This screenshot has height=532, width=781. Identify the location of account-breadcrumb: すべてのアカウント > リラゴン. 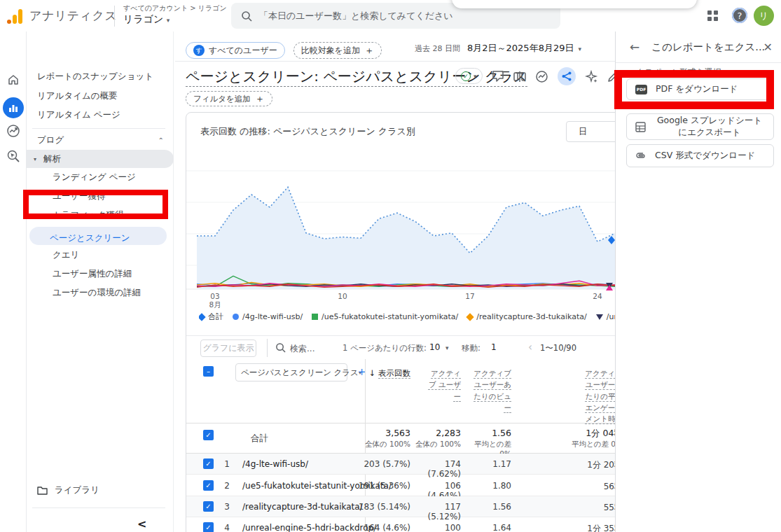
(175, 8).